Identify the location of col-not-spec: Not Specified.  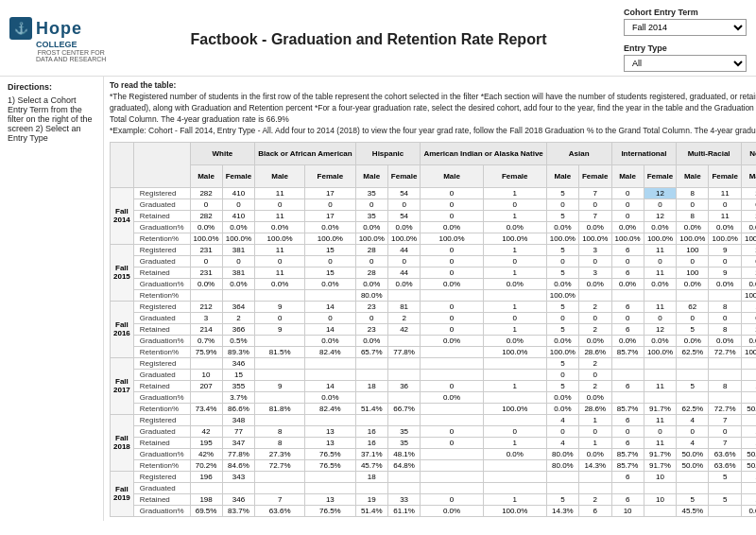
(748, 154).